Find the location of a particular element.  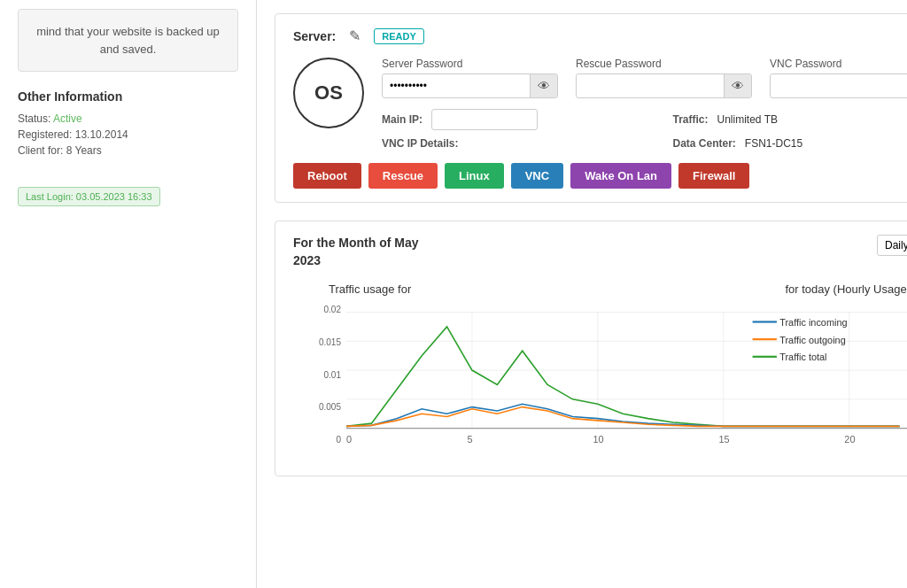

registered-row: Registered: 13.10.2014 is located at coordinates (128, 135).